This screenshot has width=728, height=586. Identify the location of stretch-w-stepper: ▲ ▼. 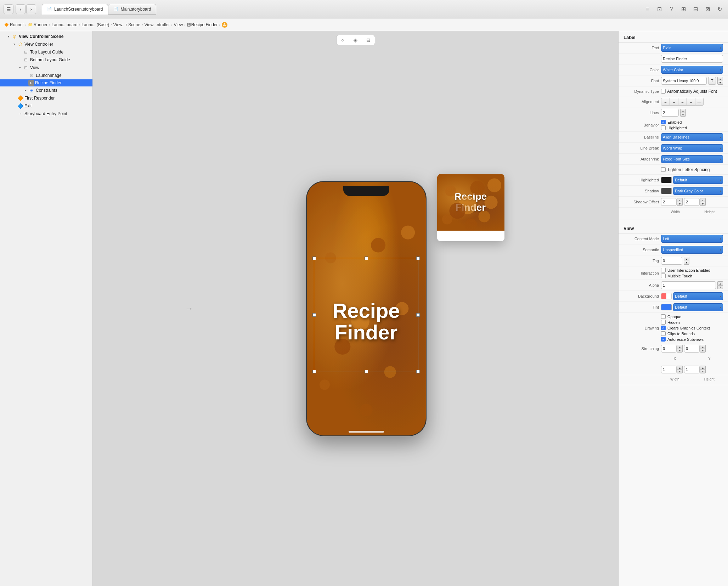
(680, 370).